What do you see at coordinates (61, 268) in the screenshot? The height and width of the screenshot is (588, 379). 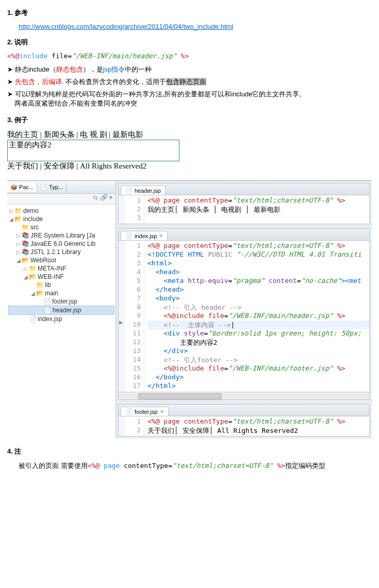 I see `tree-item: ▷📁META-INF` at bounding box center [61, 268].